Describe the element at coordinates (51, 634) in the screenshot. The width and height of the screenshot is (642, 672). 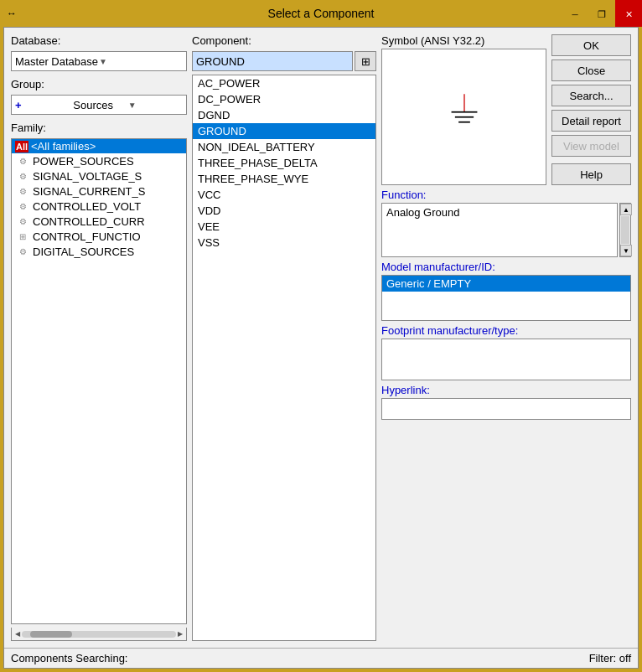
I see `scroll-thumb` at that location.